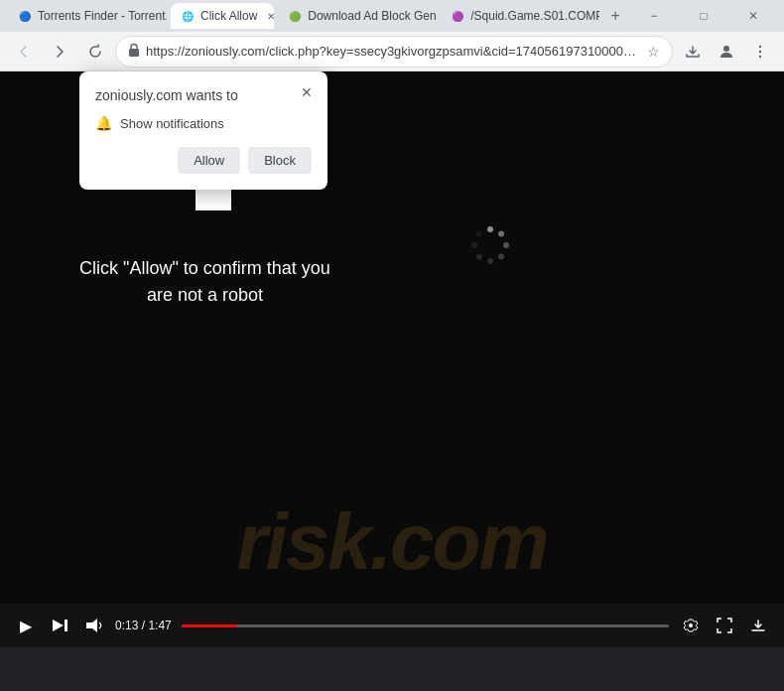 The height and width of the screenshot is (691, 784). What do you see at coordinates (204, 268) in the screenshot?
I see `main-text-line1: Click "Allow" to confirm that you` at bounding box center [204, 268].